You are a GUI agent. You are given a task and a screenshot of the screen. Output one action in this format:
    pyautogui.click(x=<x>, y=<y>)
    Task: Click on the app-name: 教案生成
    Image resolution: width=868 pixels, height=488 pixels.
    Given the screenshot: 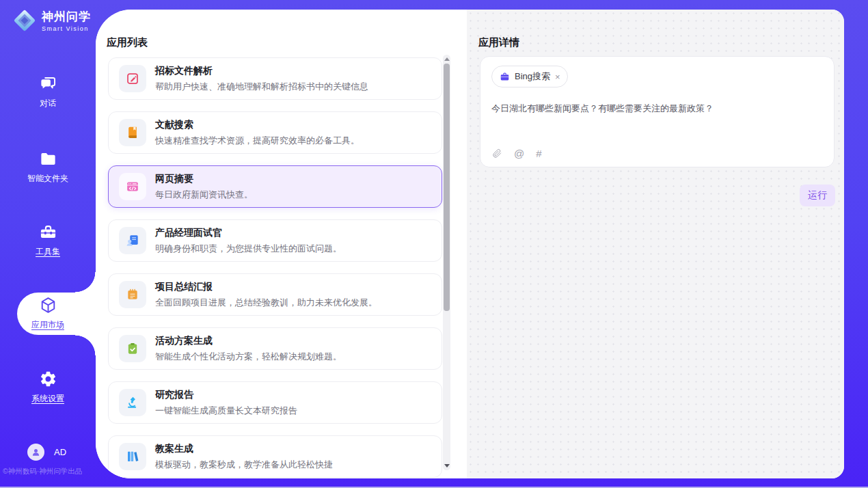 What is the action you would take?
    pyautogui.click(x=244, y=449)
    